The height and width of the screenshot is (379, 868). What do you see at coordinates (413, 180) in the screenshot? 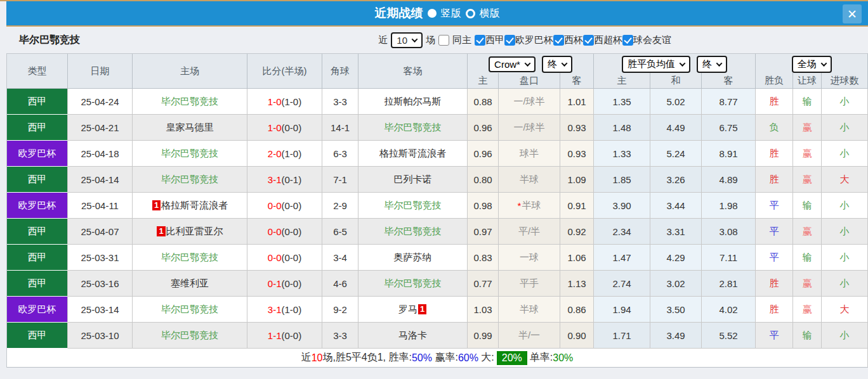
I see `team-name-text: 巴列卡诺` at bounding box center [413, 180].